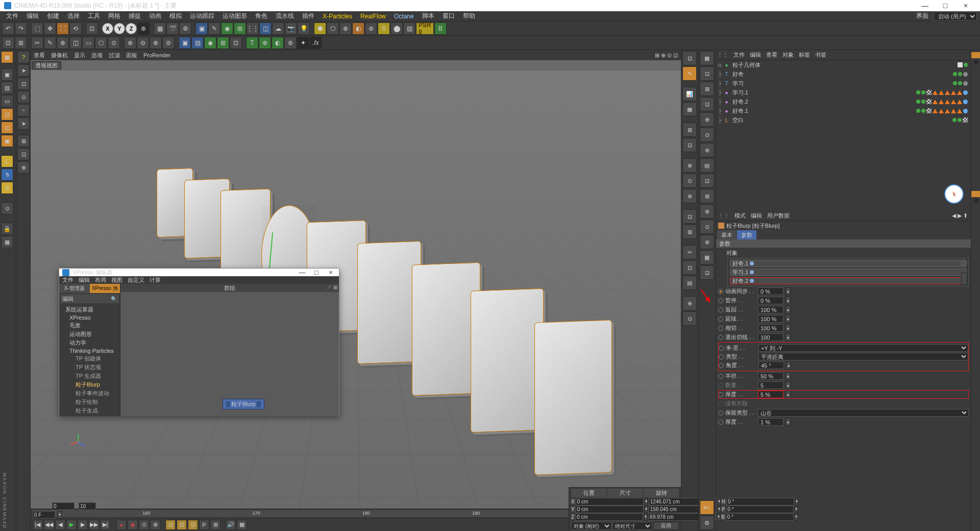  I want to click on attr-value: 100 %, so click(771, 309).